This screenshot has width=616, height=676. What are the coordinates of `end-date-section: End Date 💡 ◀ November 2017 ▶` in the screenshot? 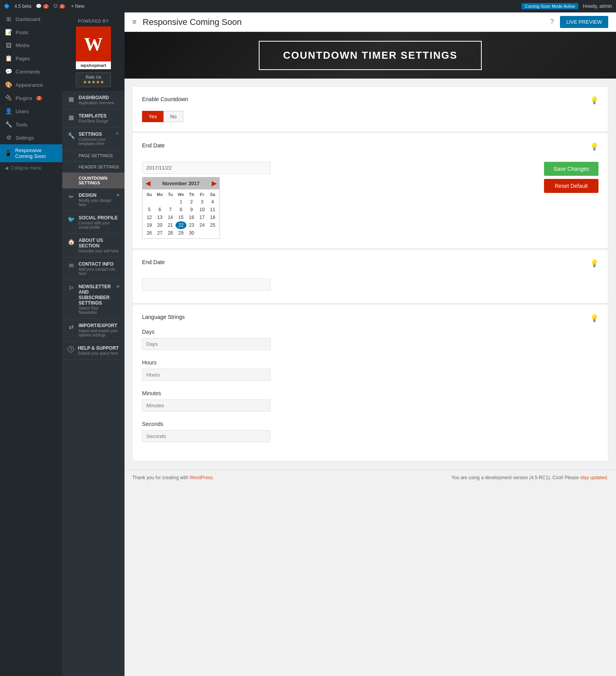 It's located at (370, 191).